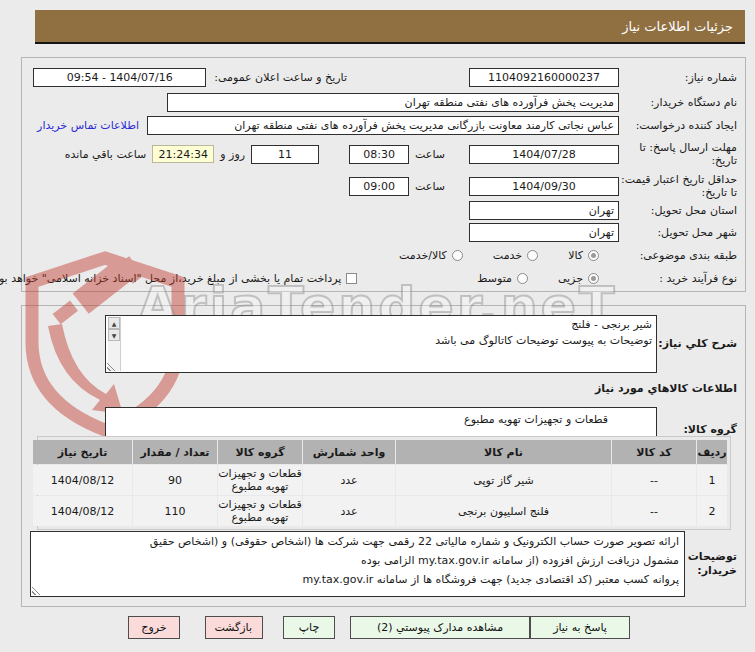  Describe the element at coordinates (384, 278) in the screenshot. I see `process-type-row: نوع فرآیند خرید : جزیی متوسط پرداخت تمام…` at that location.